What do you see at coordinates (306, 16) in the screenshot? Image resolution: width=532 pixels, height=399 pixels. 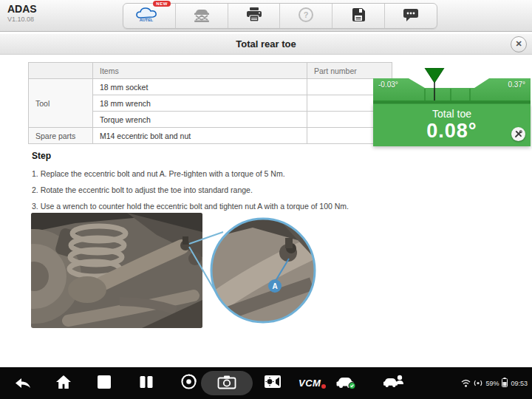 I see `help-button: ?` at bounding box center [306, 16].